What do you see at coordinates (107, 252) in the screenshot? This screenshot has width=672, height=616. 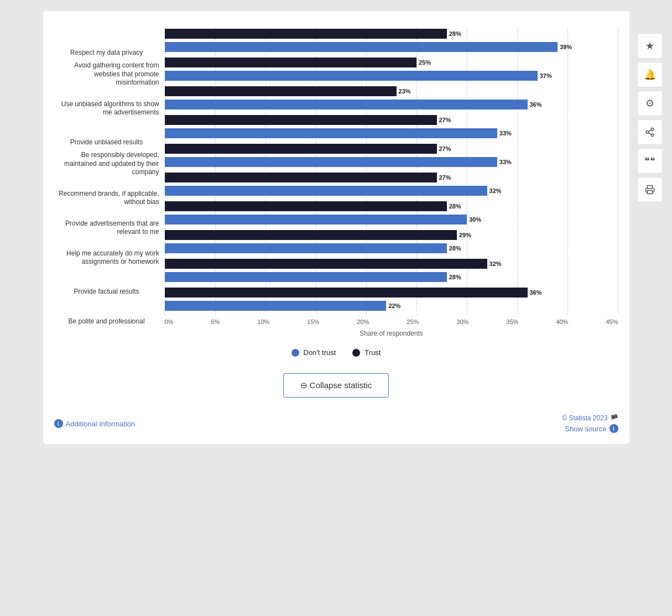 I see `y-label-7: Help me accurately do my work assignment…` at bounding box center [107, 252].